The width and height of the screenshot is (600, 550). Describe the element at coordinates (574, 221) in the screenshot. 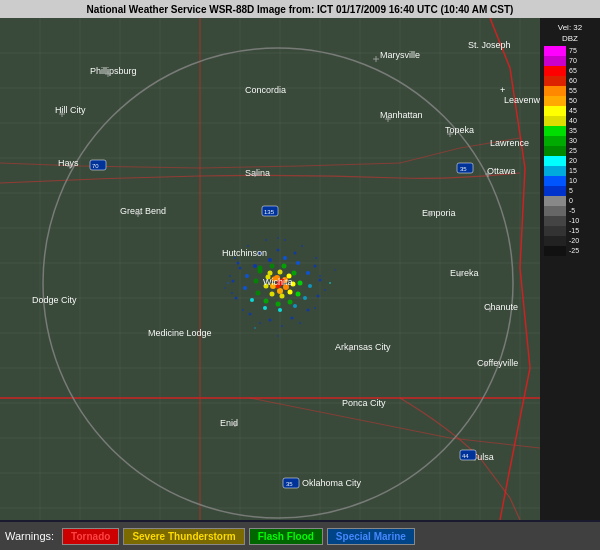

I see `legend-value: -10` at that location.